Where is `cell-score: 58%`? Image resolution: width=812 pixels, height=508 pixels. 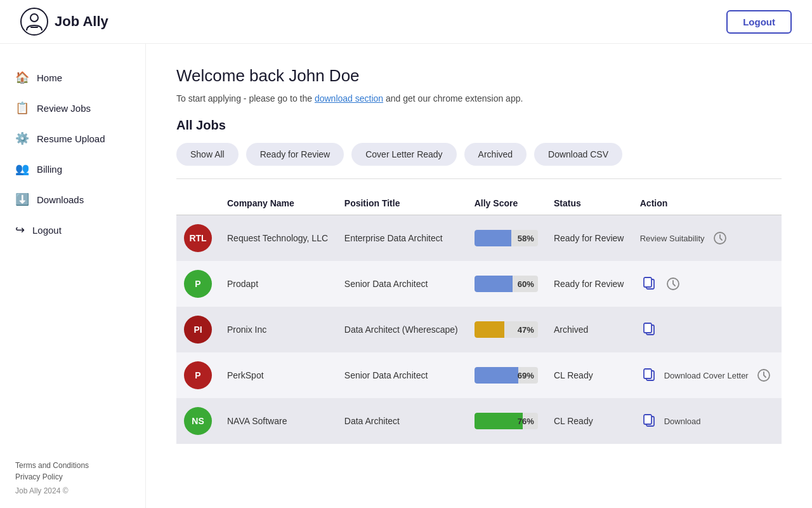
cell-score: 58% is located at coordinates (506, 239).